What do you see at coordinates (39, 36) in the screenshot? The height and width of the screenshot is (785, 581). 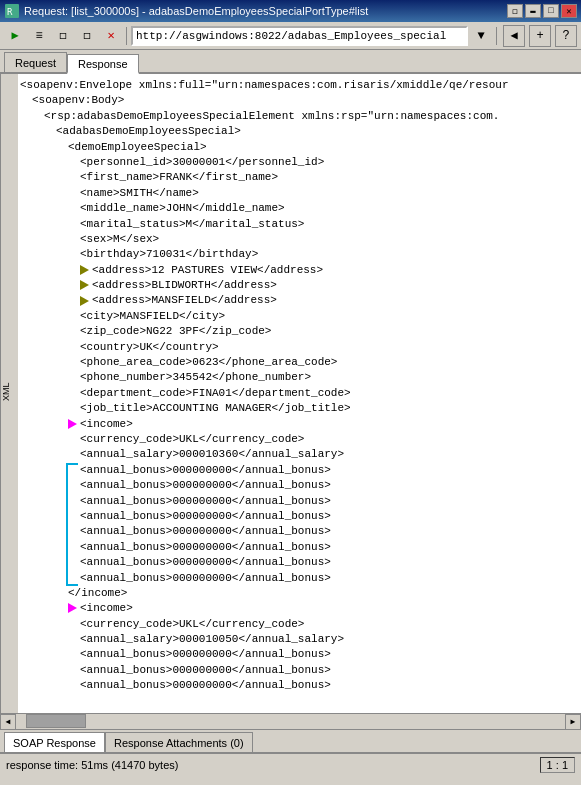 I see `list-button: ≡` at bounding box center [39, 36].